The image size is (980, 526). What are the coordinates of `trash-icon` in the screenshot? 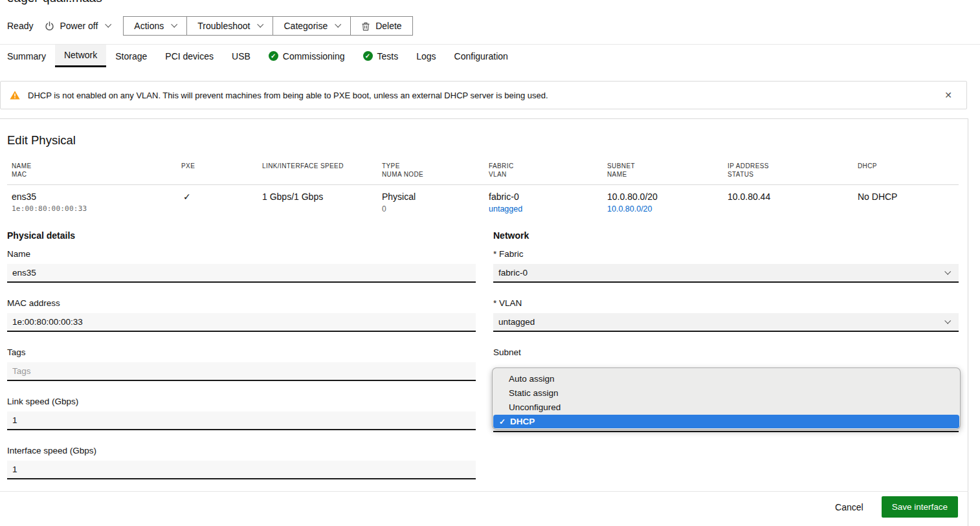 It's located at (366, 26).